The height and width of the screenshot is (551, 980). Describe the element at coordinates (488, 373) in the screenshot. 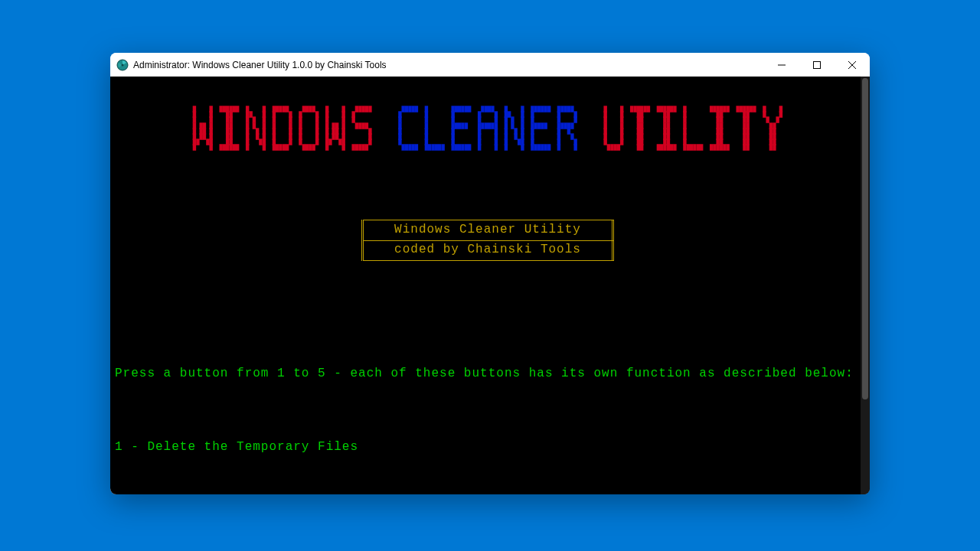

I see `menu-prompt: Press a button from 1 to 5 - each of the…` at that location.